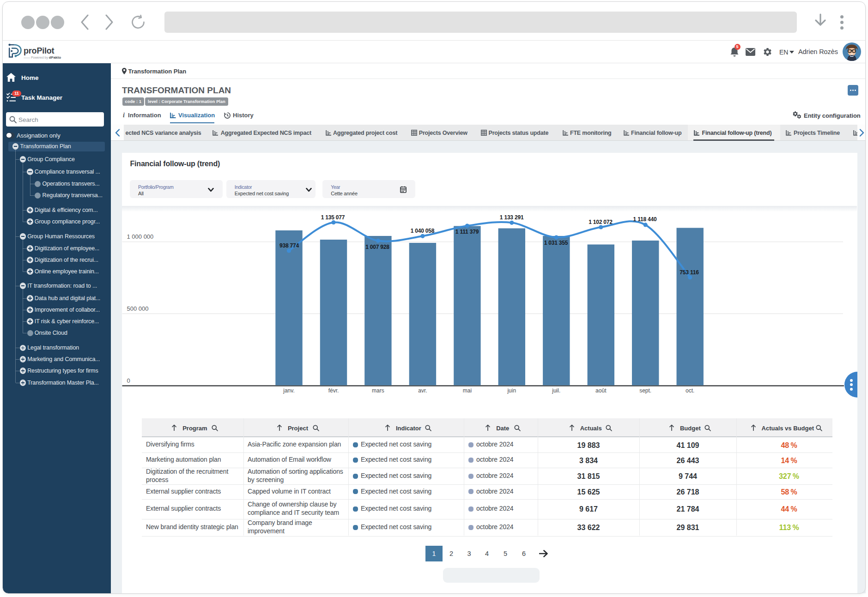  What do you see at coordinates (645, 219) in the screenshot?
I see `svg-text: 1 118 440` at bounding box center [645, 219].